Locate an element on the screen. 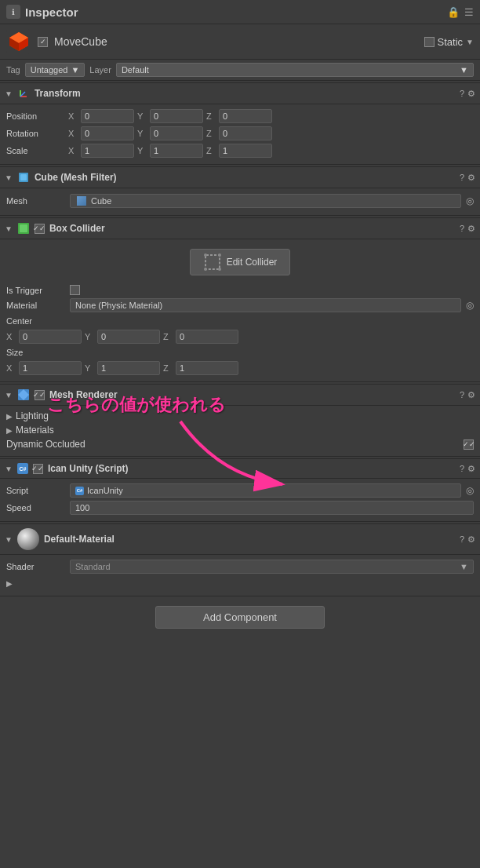  edit-collider-button: Edit Collider is located at coordinates (240, 262).